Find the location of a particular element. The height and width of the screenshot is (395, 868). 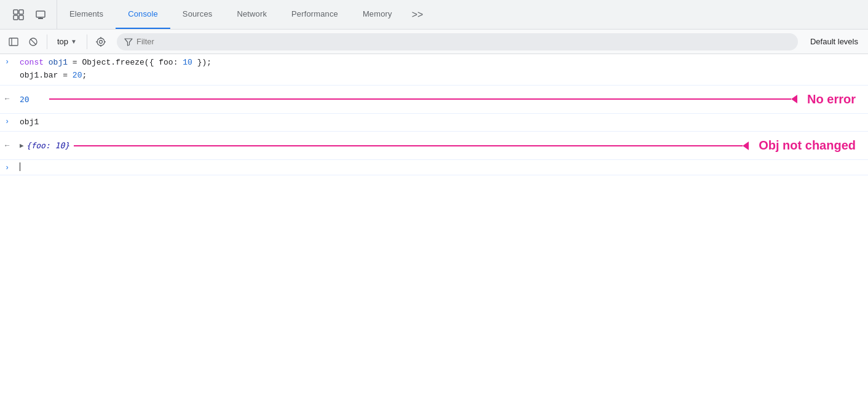

device-toggle-icon is located at coordinates (41, 15).